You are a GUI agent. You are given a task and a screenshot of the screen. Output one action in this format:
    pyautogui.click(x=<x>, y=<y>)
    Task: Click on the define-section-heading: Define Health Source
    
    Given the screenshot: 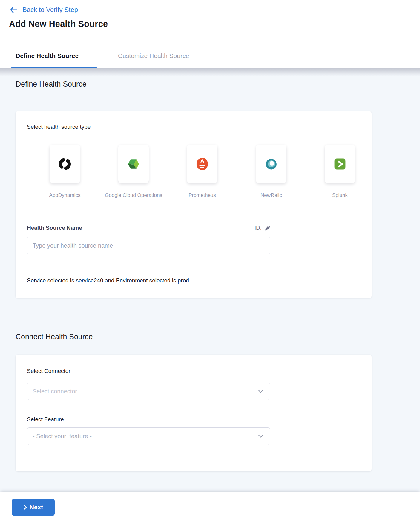 What is the action you would take?
    pyautogui.click(x=51, y=84)
    